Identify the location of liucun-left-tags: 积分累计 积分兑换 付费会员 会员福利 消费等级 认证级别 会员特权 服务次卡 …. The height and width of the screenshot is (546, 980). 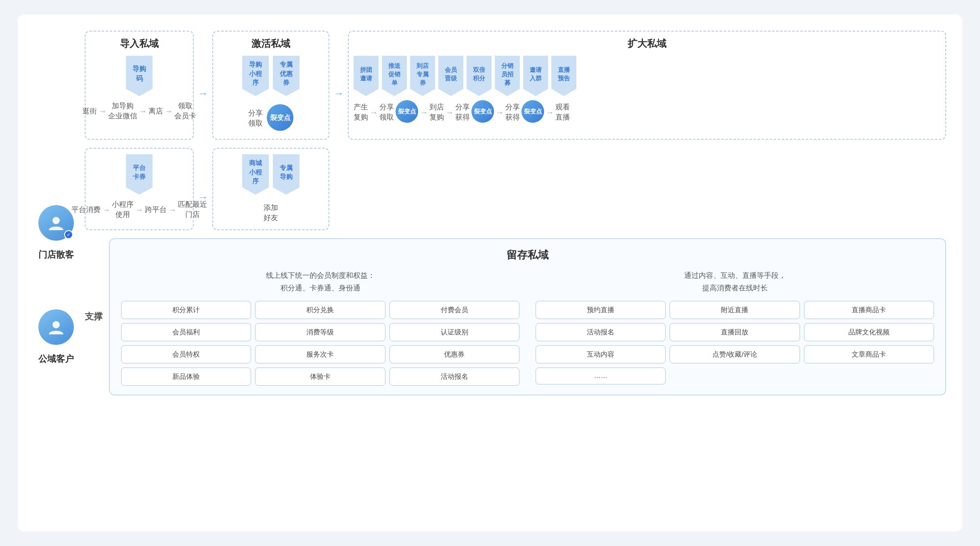
(320, 343).